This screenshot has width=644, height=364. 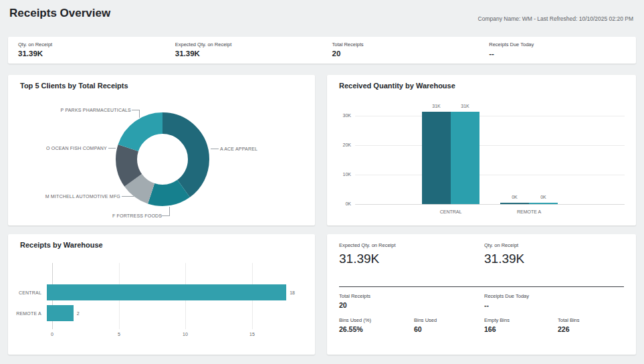 What do you see at coordinates (322, 50) in the screenshot?
I see `kpi-strip: Qty. on Receipt 31.39K Expected Qty. on …` at bounding box center [322, 50].